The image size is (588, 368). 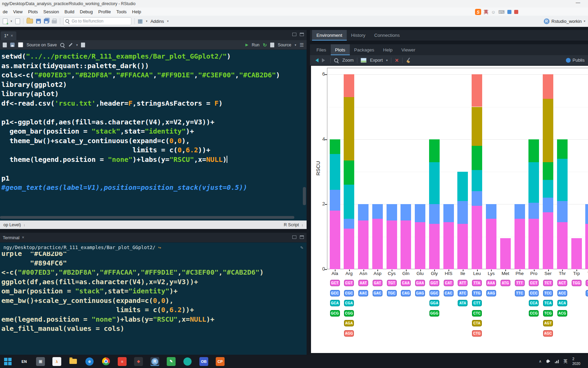 I want to click on taskbar-rstudio: R, so click(x=155, y=362).